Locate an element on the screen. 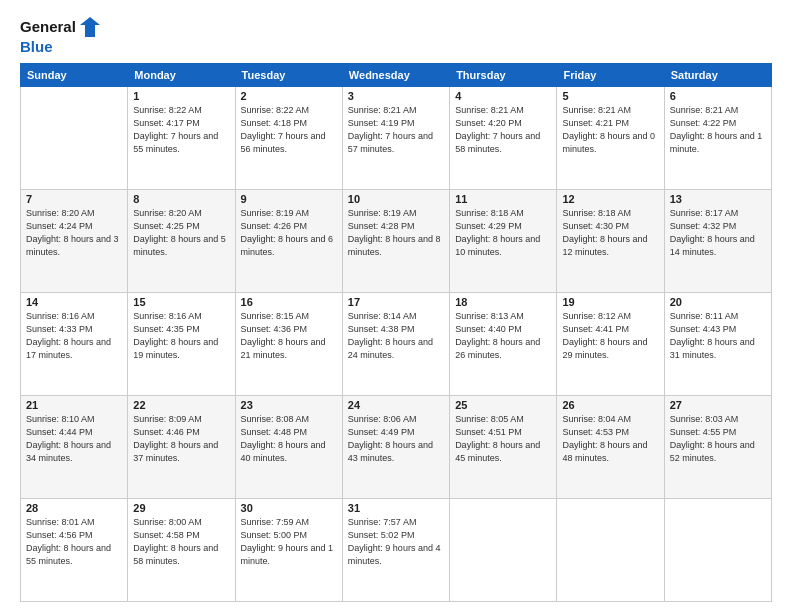  calendar-cell: 9Sunrise: 8:19 AM Sunset: 4:26 PM Daylig… is located at coordinates (288, 242).